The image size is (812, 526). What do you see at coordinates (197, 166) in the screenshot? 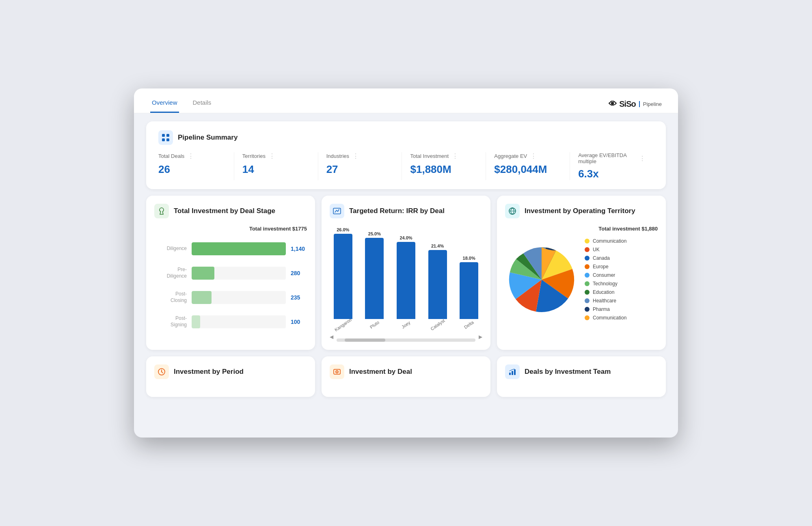
I see `metric-total-deals: Total Deals ⋮ 26` at bounding box center [197, 166].